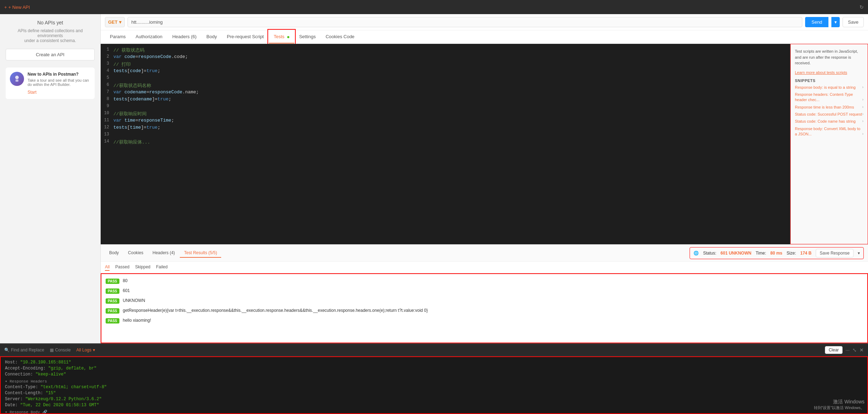 This screenshot has height=414, width=868. I want to click on response-tab-body: Body, so click(114, 253).